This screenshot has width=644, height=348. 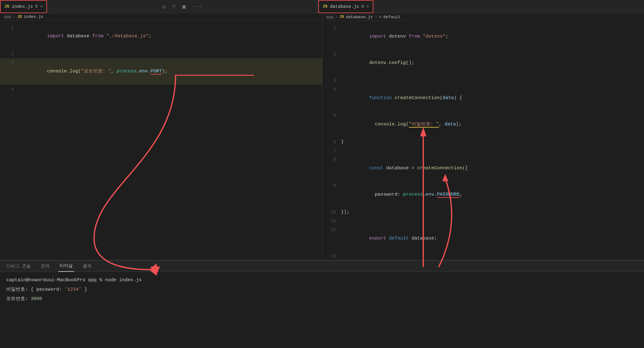 I want to click on line-num-right-13: 13, so click(x=332, y=256).